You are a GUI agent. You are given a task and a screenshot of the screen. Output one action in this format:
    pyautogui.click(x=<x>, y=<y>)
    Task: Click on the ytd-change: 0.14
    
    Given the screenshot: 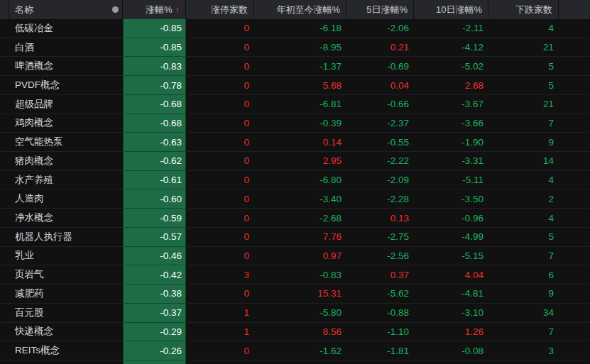 What is the action you would take?
    pyautogui.click(x=300, y=142)
    